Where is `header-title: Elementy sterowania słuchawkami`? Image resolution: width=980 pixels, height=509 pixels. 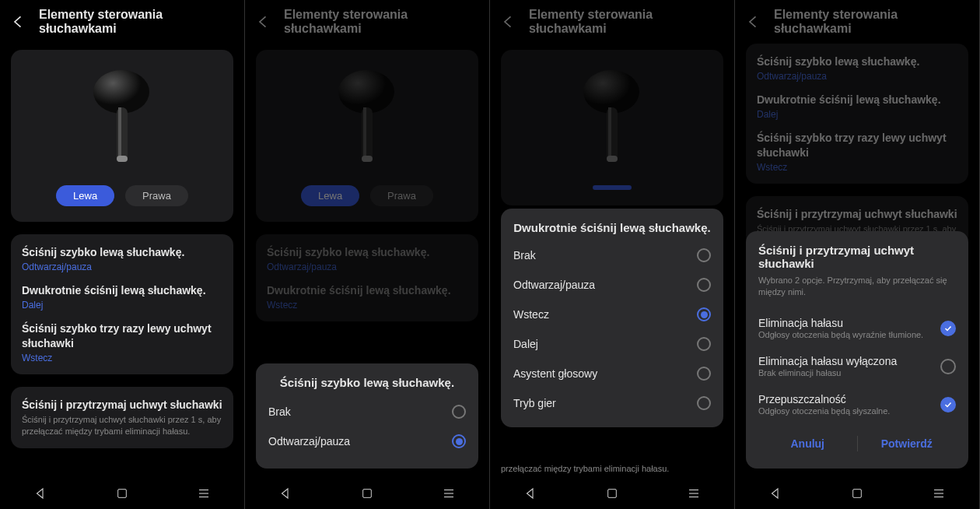 header-title: Elementy sterowania słuchawkami is located at coordinates (136, 22).